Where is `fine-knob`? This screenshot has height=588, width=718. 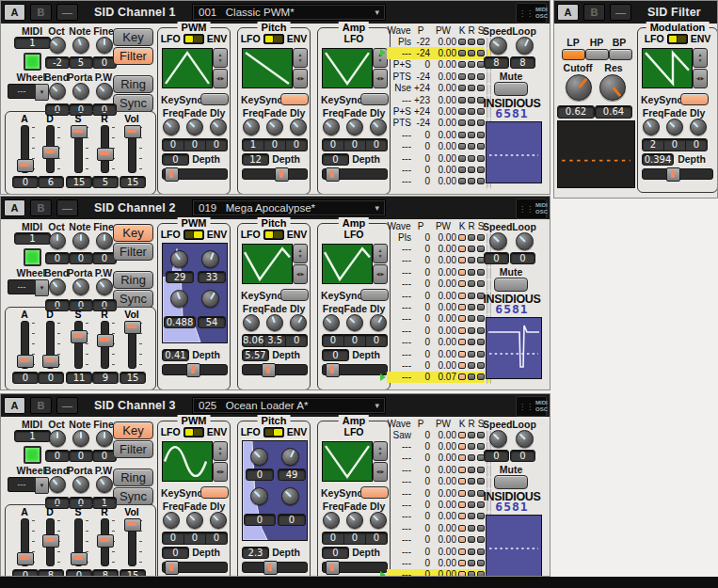
fine-knob is located at coordinates (104, 438).